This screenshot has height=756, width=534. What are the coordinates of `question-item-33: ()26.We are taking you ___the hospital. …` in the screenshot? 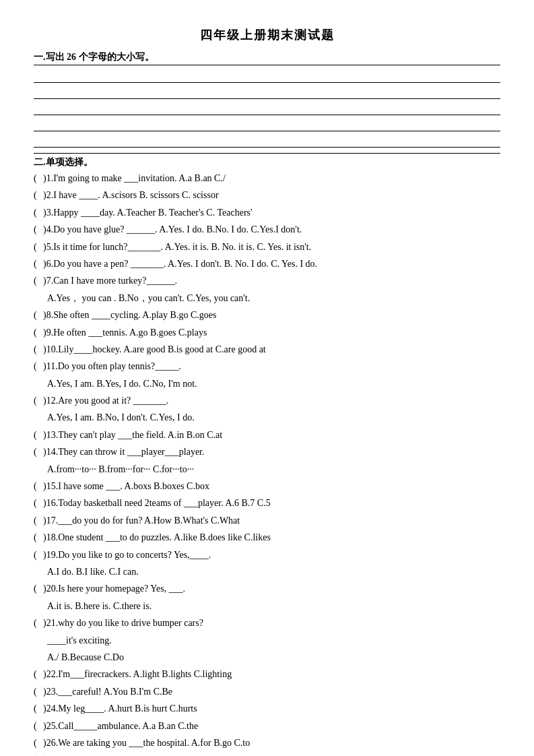 It's located at (267, 743).